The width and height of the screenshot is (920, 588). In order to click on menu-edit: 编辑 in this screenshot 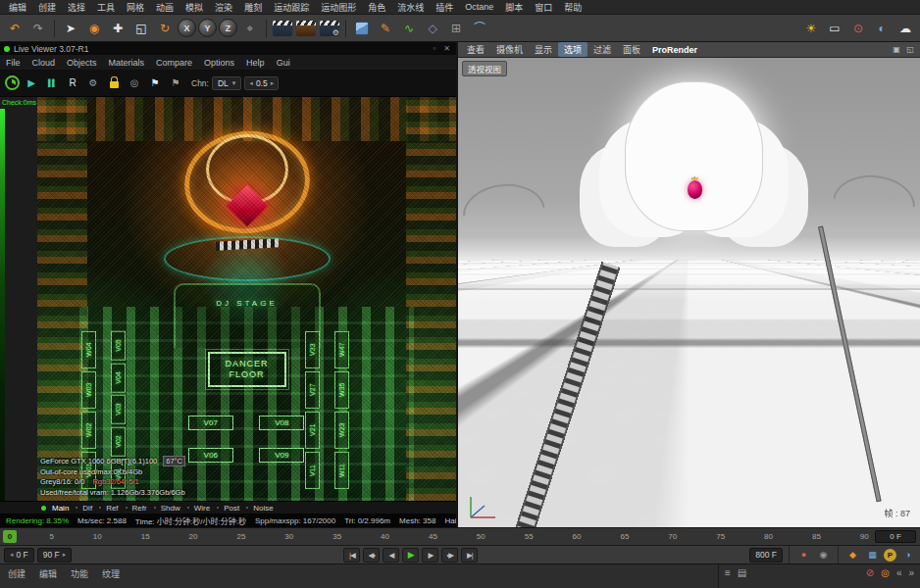, I will do `click(18, 8)`.